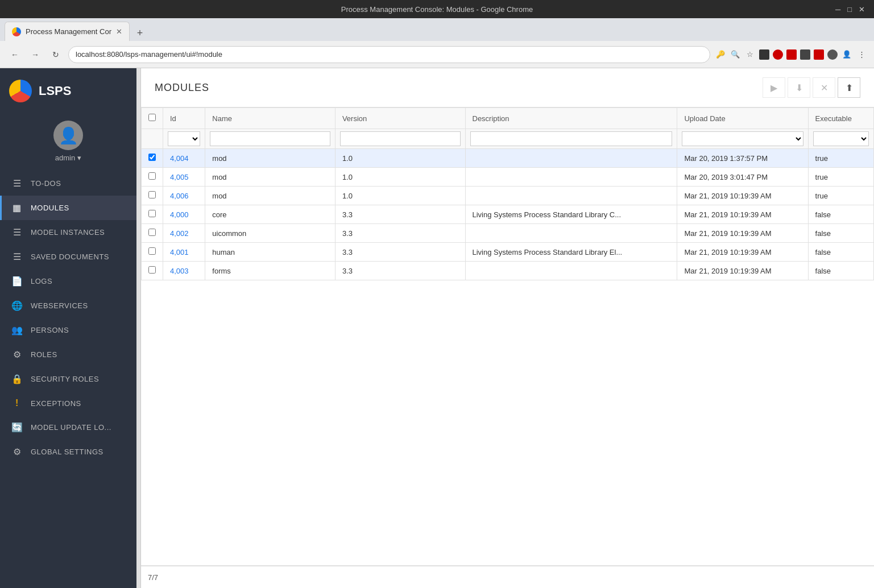 Image resolution: width=874 pixels, height=588 pixels. Describe the element at coordinates (791, 55) in the screenshot. I see `nav-icons: 🔑 🔍 ☆ 👤 ⋮` at that location.